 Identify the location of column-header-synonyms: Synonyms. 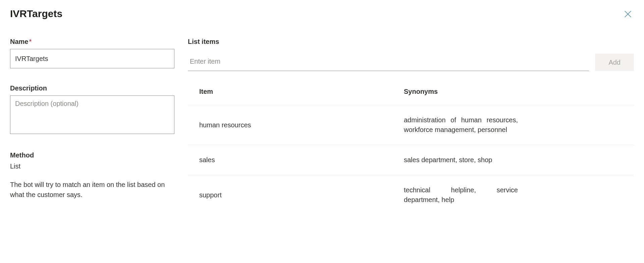
(517, 92).